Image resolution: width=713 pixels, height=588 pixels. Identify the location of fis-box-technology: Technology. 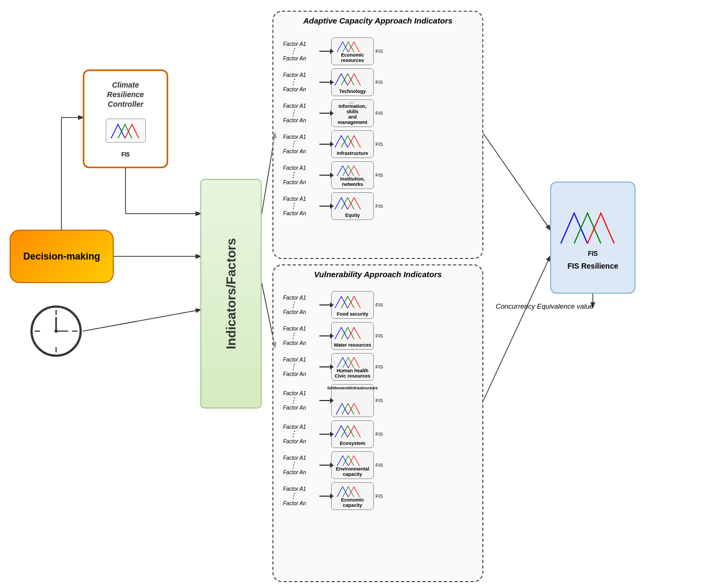
(352, 82).